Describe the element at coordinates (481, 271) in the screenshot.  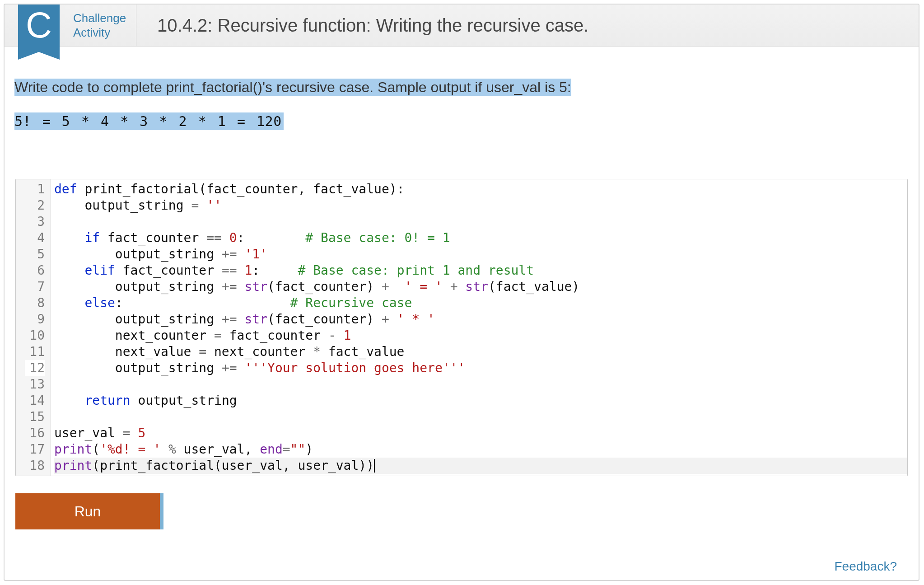
I see `code-line: elif fact_counter == 1: # Base case: pri…` at that location.